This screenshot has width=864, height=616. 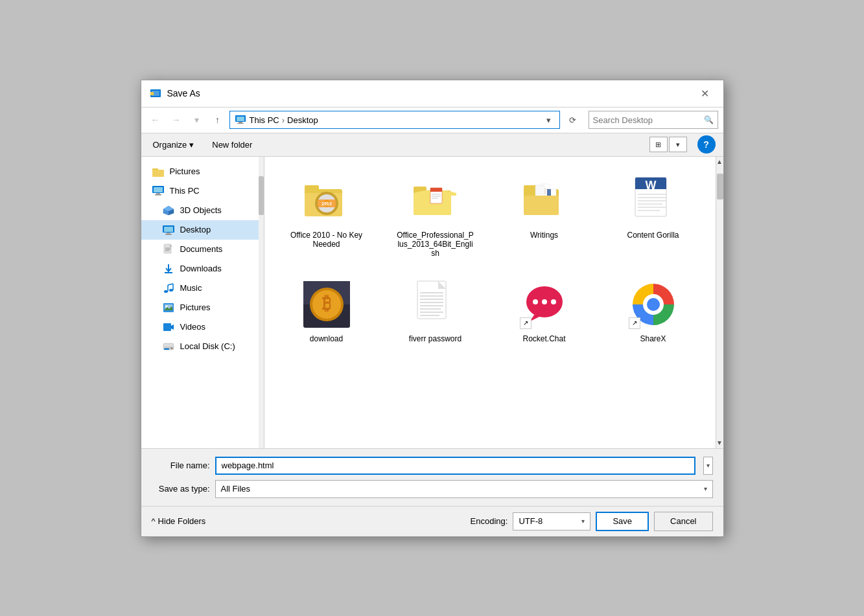 What do you see at coordinates (182, 521) in the screenshot?
I see `hide-folders-label: Hide Folders` at bounding box center [182, 521].